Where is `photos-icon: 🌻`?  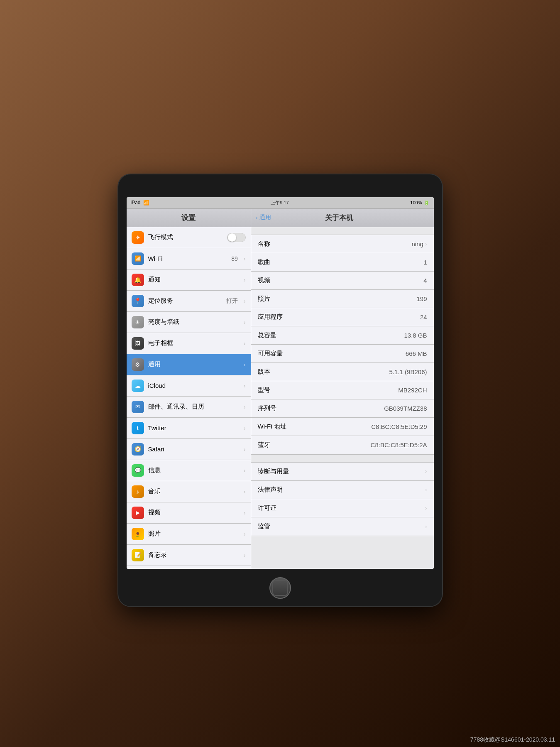
photos-icon: 🌻 is located at coordinates (138, 534).